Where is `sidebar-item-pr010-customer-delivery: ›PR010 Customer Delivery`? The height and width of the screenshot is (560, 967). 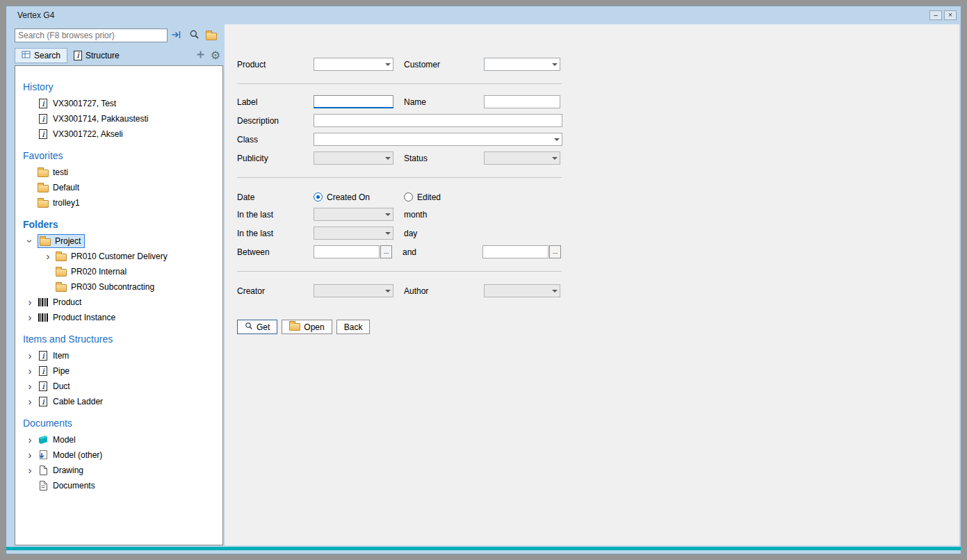 sidebar-item-pr010-customer-delivery: ›PR010 Customer Delivery is located at coordinates (119, 256).